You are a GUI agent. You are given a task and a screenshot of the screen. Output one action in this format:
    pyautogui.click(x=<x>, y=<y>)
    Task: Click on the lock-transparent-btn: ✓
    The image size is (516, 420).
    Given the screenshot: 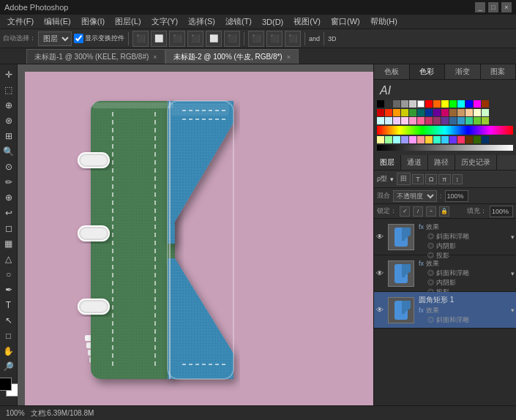 What is the action you would take?
    pyautogui.click(x=405, y=211)
    